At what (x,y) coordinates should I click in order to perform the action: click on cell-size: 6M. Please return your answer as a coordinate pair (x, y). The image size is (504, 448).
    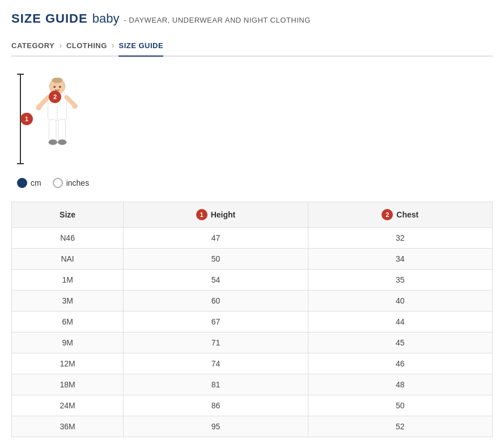
    Looking at the image, I should click on (68, 322).